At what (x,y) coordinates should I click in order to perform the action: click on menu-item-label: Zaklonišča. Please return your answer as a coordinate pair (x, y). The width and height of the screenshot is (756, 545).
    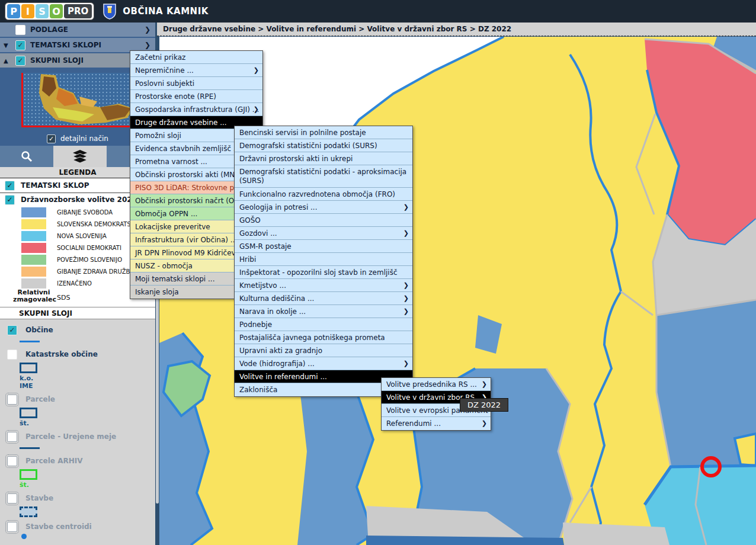
    Looking at the image, I should click on (258, 390).